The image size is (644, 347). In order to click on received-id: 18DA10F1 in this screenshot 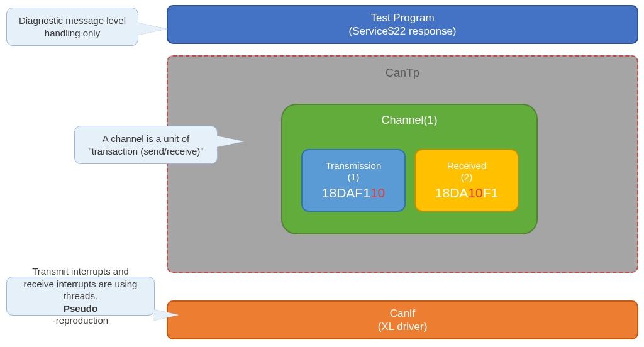, I will do `click(467, 192)`.